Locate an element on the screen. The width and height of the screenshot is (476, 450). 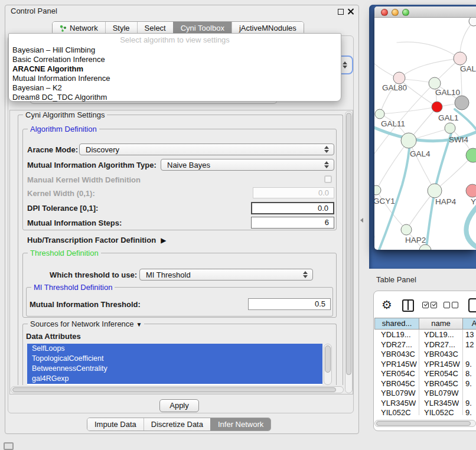
tab-network: Network is located at coordinates (79, 28).